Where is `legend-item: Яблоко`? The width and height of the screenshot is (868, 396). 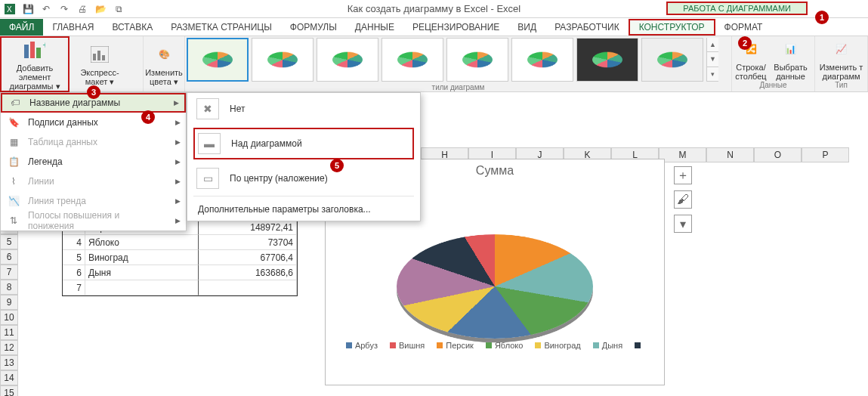 legend-item: Яблоко is located at coordinates (505, 345).